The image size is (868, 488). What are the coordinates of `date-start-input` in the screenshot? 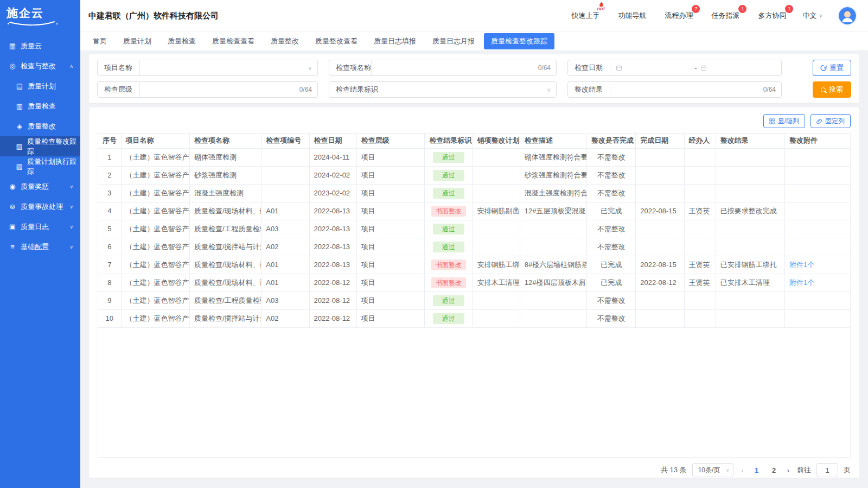 It's located at (653, 68).